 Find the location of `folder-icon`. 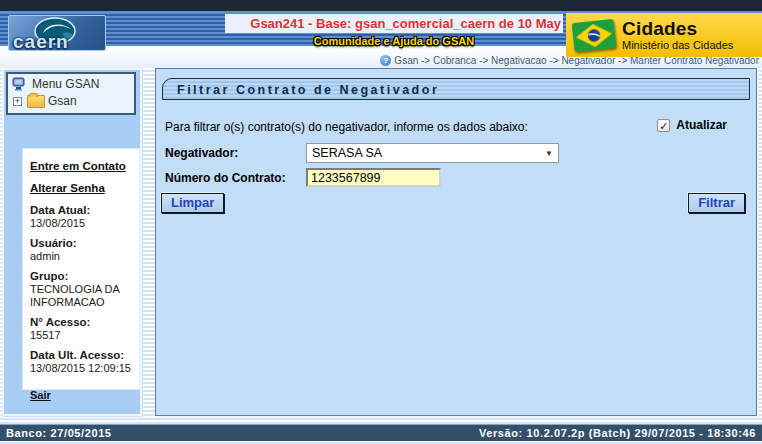

folder-icon is located at coordinates (36, 102).